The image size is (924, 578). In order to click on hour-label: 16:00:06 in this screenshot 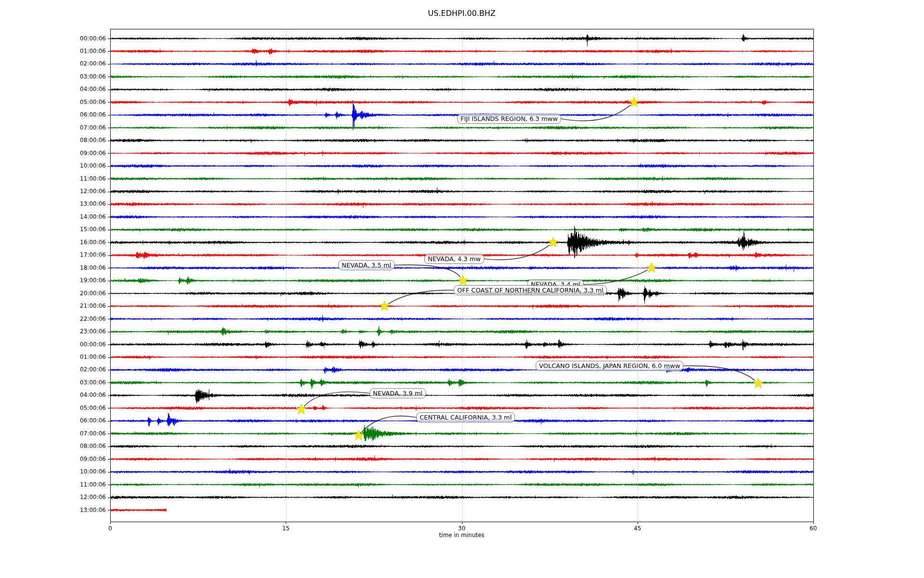, I will do `click(53, 243)`.